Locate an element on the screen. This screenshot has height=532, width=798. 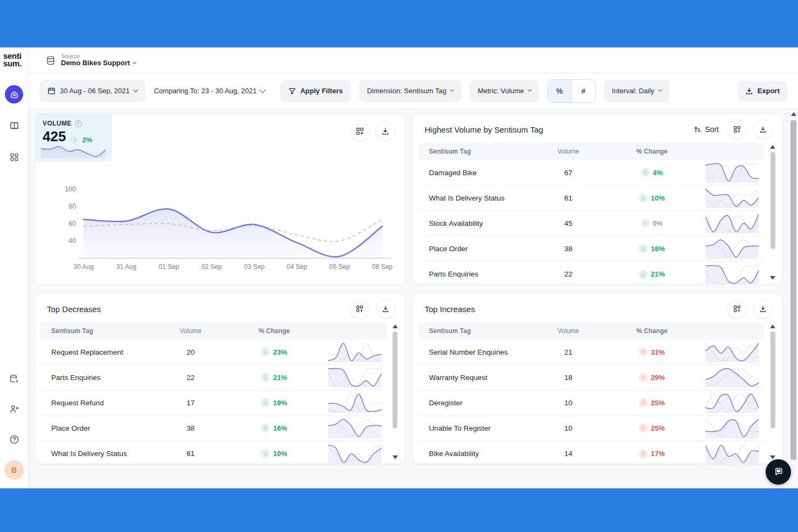
calendar-icon is located at coordinates (52, 91).